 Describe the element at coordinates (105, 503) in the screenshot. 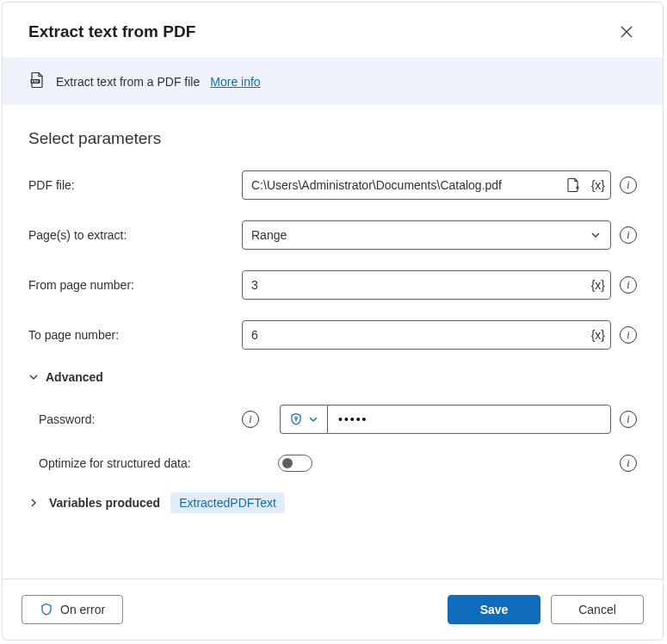

I see `variables-produced-label: Variables produced` at that location.